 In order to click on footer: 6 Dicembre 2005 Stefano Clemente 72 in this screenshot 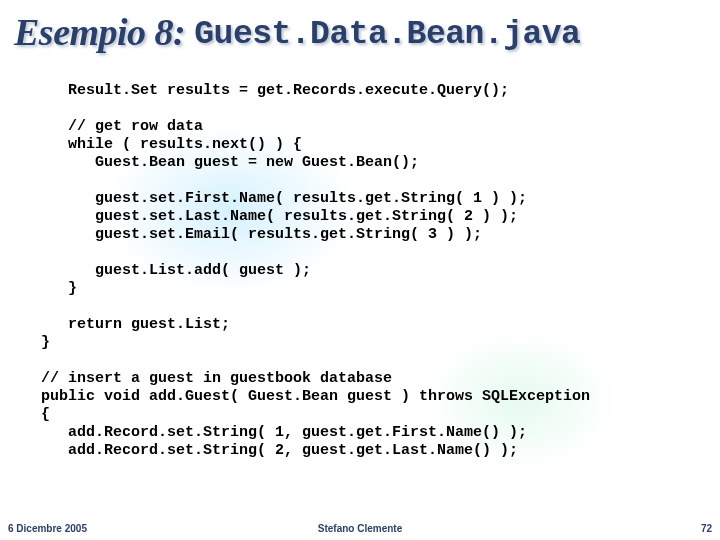, I will do `click(360, 525)`.